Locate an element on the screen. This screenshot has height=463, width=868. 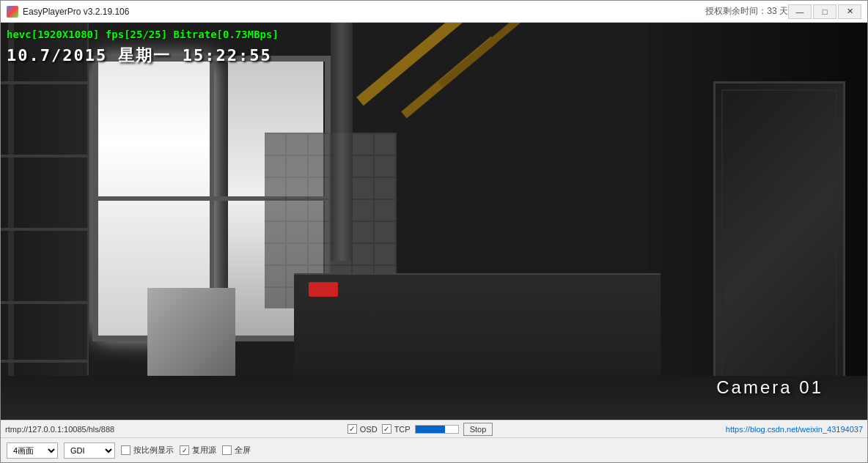
osd-checkbox-group: OSD is located at coordinates (362, 429).